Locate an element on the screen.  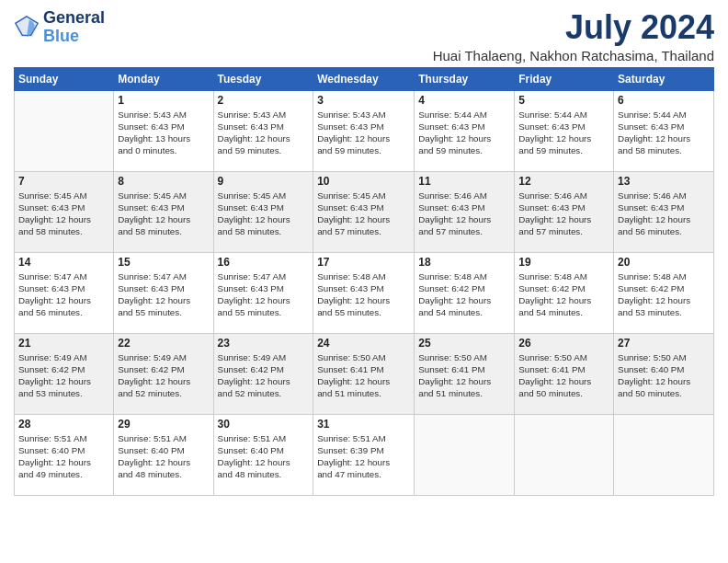
calendar-cell: 2Sunrise: 5:43 AMSunset: 6:43 PMDaylight… is located at coordinates (263, 131).